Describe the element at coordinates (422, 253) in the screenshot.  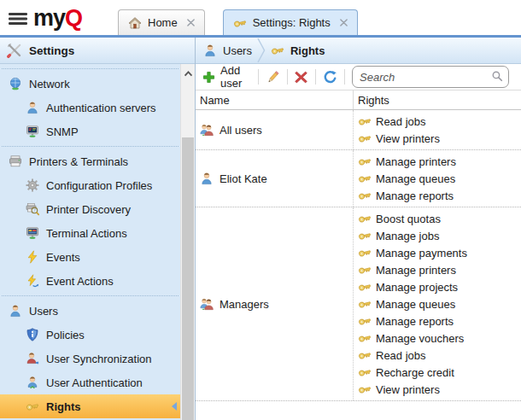
I see `right-label: Manage payments` at that location.